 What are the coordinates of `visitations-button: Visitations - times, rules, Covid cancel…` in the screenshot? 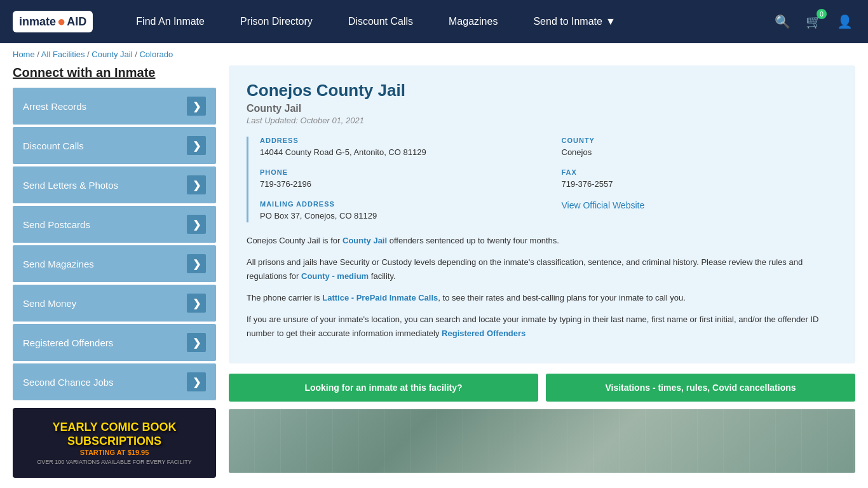 It's located at (700, 388).